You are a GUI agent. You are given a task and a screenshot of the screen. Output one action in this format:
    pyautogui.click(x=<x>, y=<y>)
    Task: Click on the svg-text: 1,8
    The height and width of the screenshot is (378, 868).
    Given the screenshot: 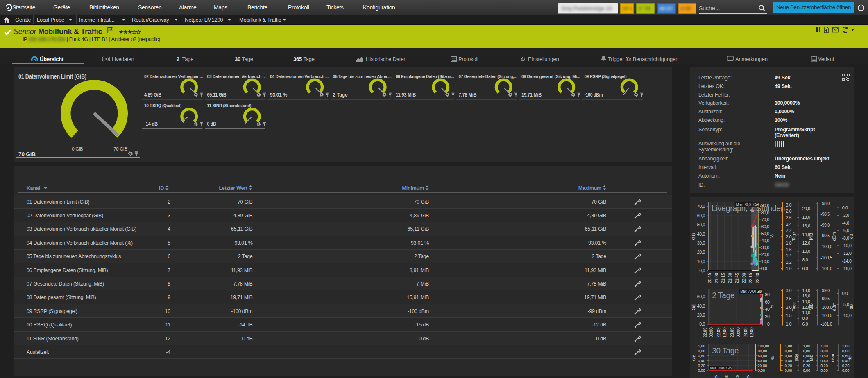 What is the action you would take?
    pyautogui.click(x=789, y=243)
    